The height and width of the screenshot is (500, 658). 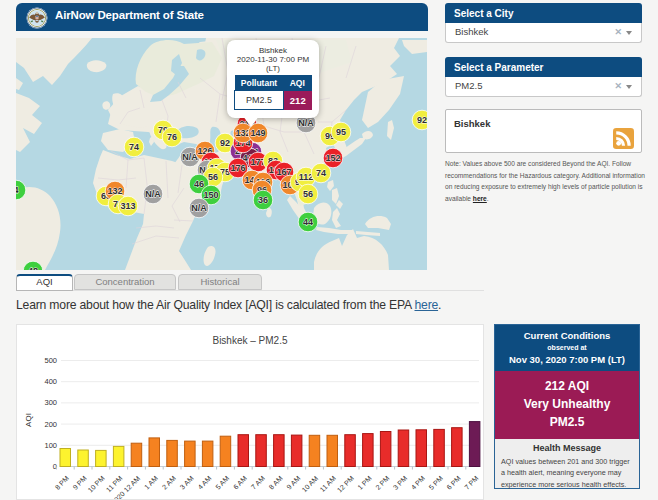 What do you see at coordinates (199, 184) in the screenshot?
I see `svg-text: 46` at bounding box center [199, 184].